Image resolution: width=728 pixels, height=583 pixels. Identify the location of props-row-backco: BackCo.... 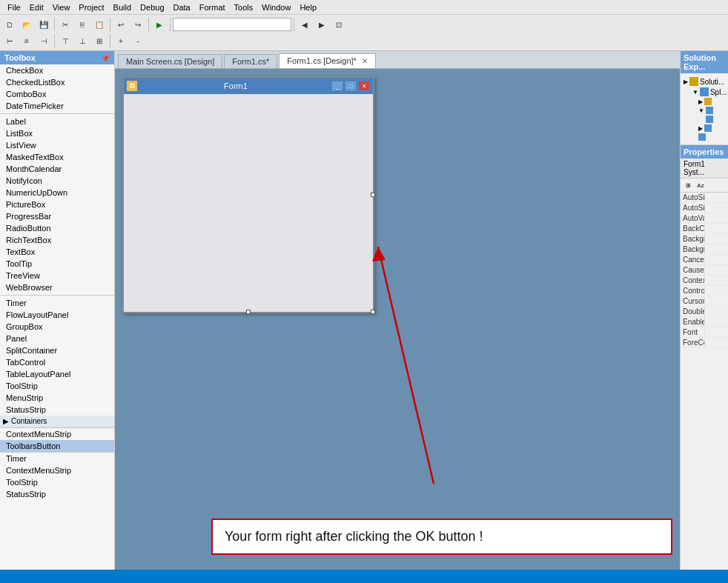
(704, 229).